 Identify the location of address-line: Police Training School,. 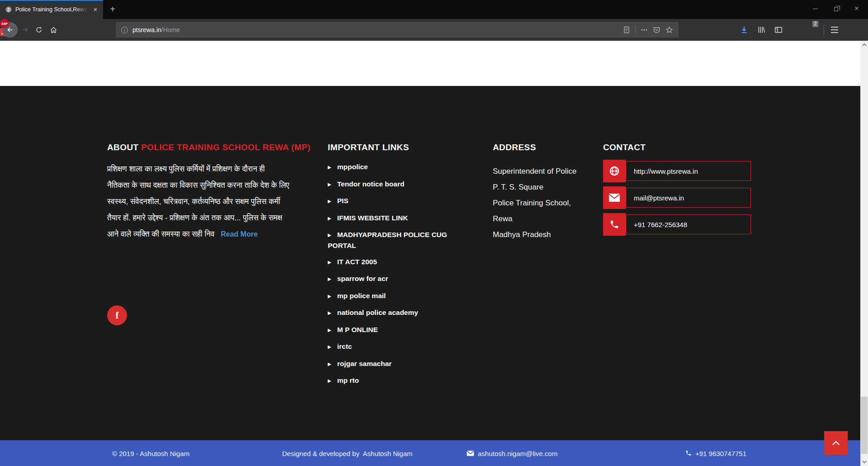
(547, 203).